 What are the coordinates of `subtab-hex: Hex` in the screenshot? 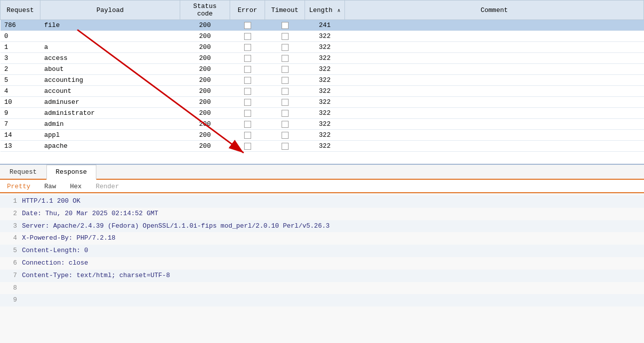 It's located at (76, 187).